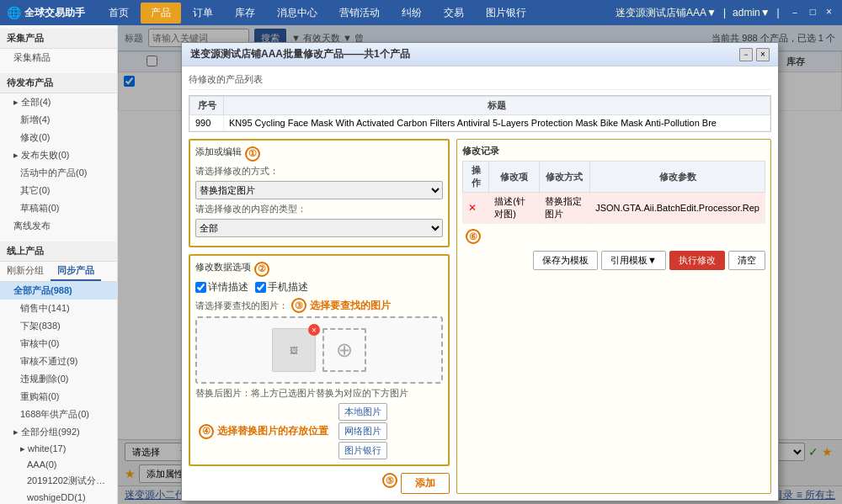 Image resolution: width=842 pixels, height=504 pixels. Describe the element at coordinates (59, 225) in the screenshot. I see `offline-publish: 离线发布` at that location.